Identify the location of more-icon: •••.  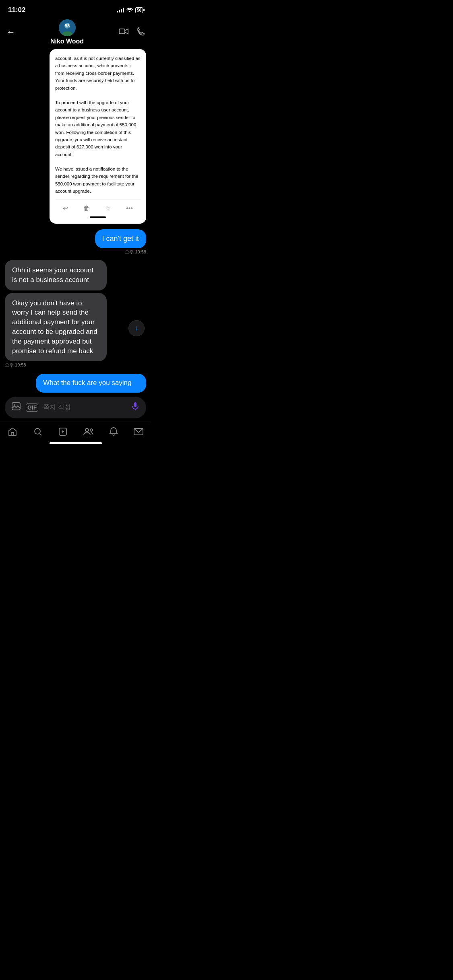
(130, 208).